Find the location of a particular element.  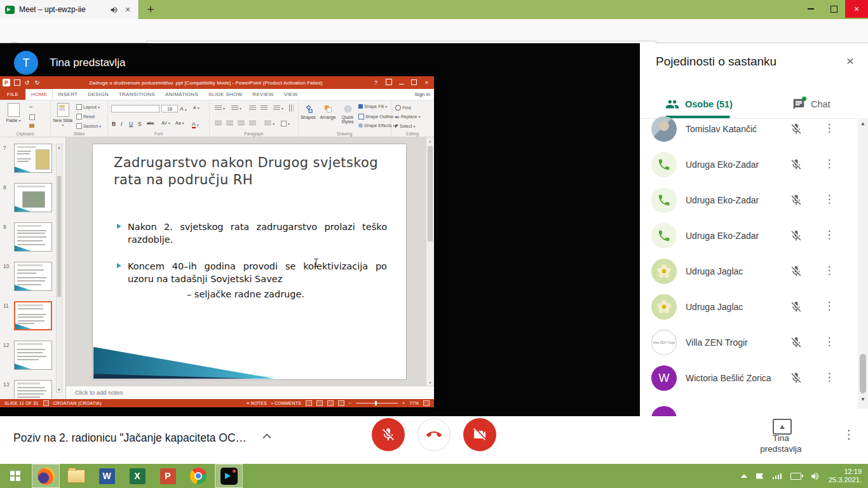

window-minimize-button is located at coordinates (811, 9).